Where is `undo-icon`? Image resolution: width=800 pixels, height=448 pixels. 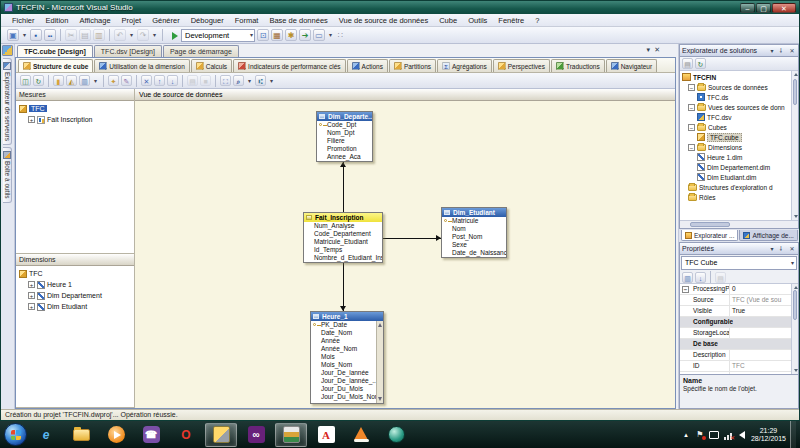
undo-icon is located at coordinates (120, 35).